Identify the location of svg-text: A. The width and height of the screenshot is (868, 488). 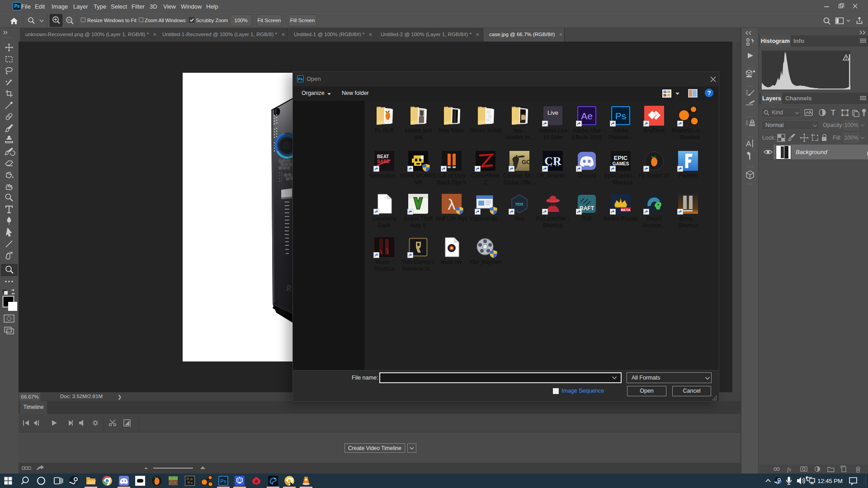
(749, 144).